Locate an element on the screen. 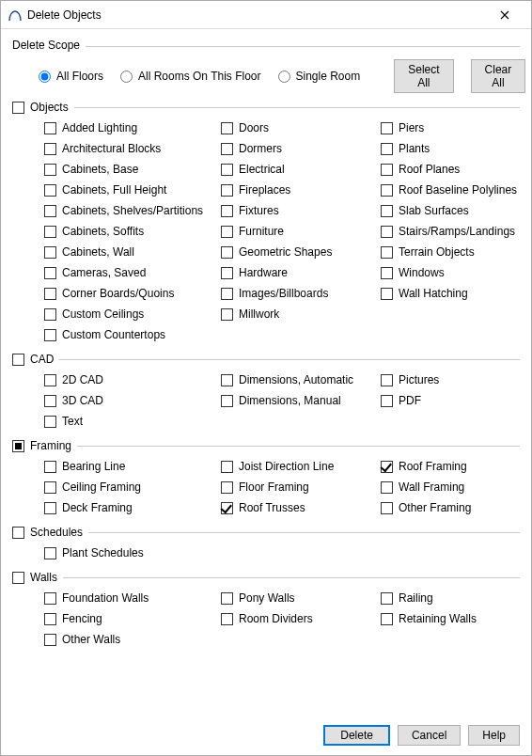 The image size is (532, 756). group-header-objects: Objects is located at coordinates (266, 107).